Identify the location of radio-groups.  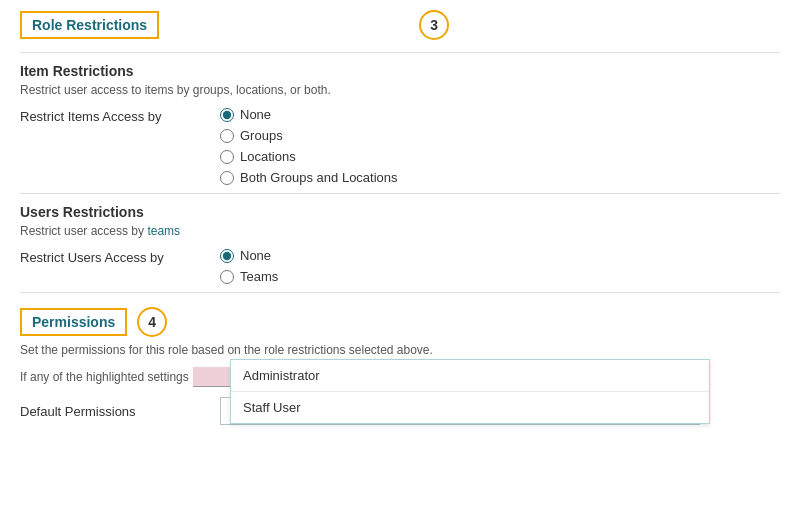
(227, 136).